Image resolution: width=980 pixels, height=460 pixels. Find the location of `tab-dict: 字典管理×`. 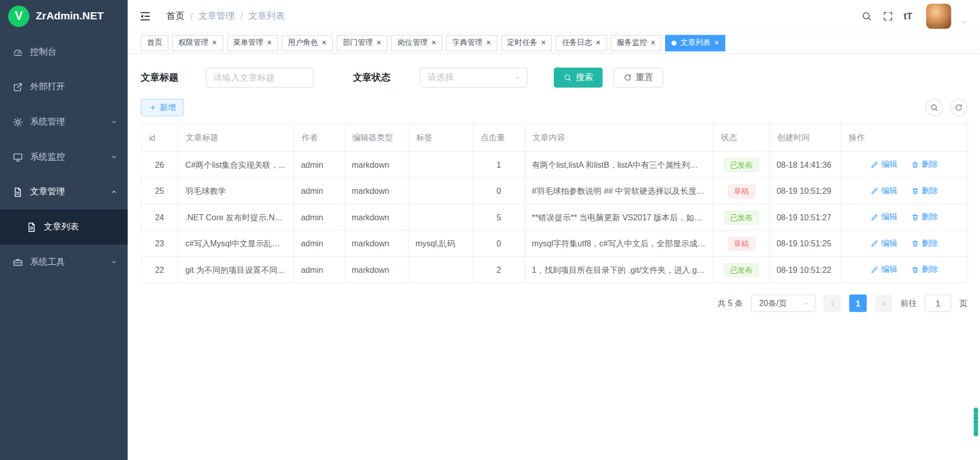

tab-dict: 字典管理× is located at coordinates (472, 43).